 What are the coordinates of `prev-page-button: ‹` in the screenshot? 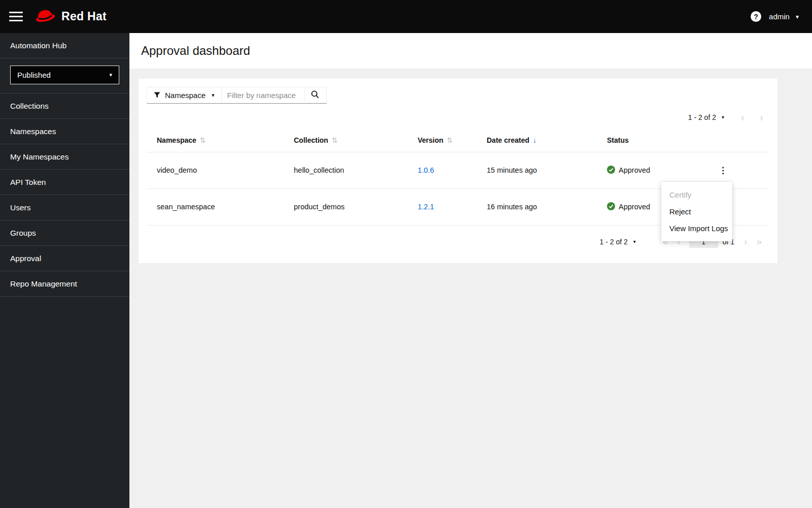 It's located at (743, 117).